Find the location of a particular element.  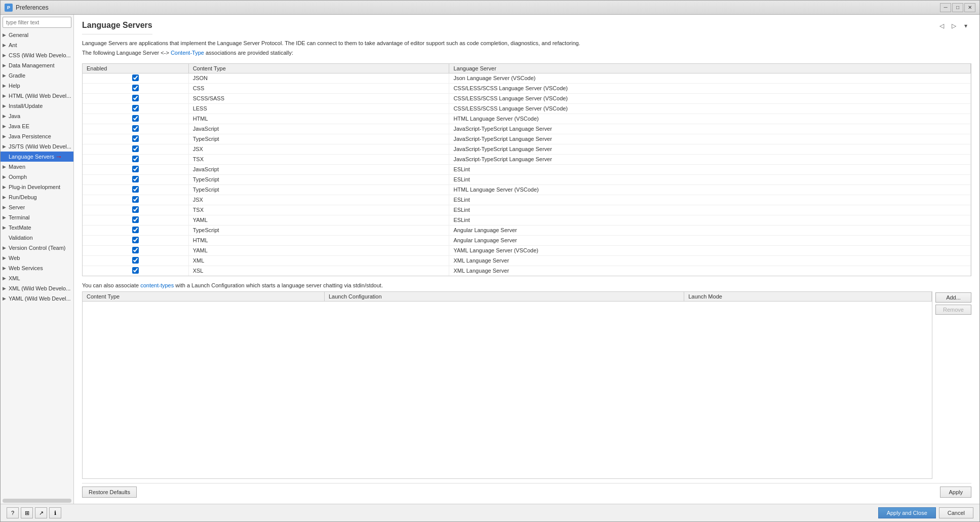

sidebar-item-terminal: ▶Terminal is located at coordinates (37, 217).